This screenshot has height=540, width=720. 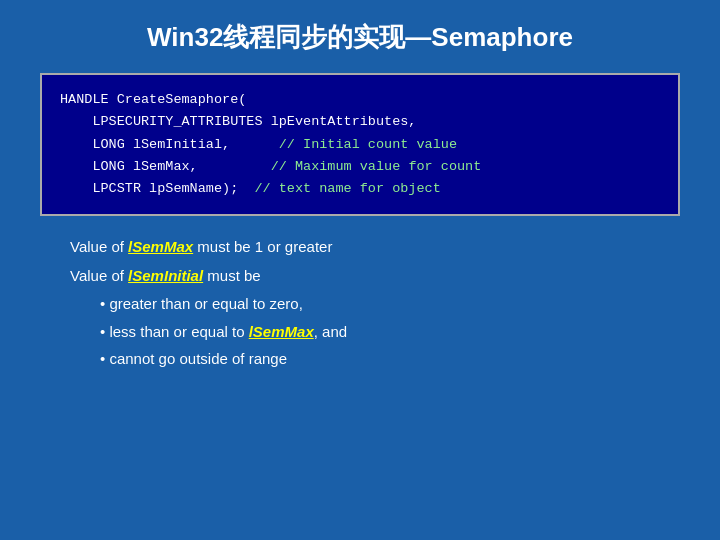 What do you see at coordinates (174, 332) in the screenshot?
I see `bullet2-pre: • less than or equal to` at bounding box center [174, 332].